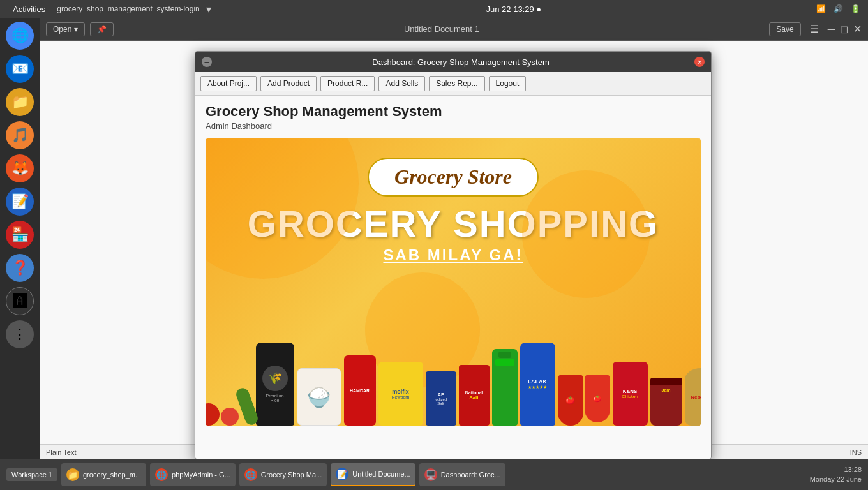 Image resolution: width=868 pixels, height=490 pixels. Describe the element at coordinates (471, 475) in the screenshot. I see `taskbar-dashboard-label: Dashboard: Groc...` at that location.